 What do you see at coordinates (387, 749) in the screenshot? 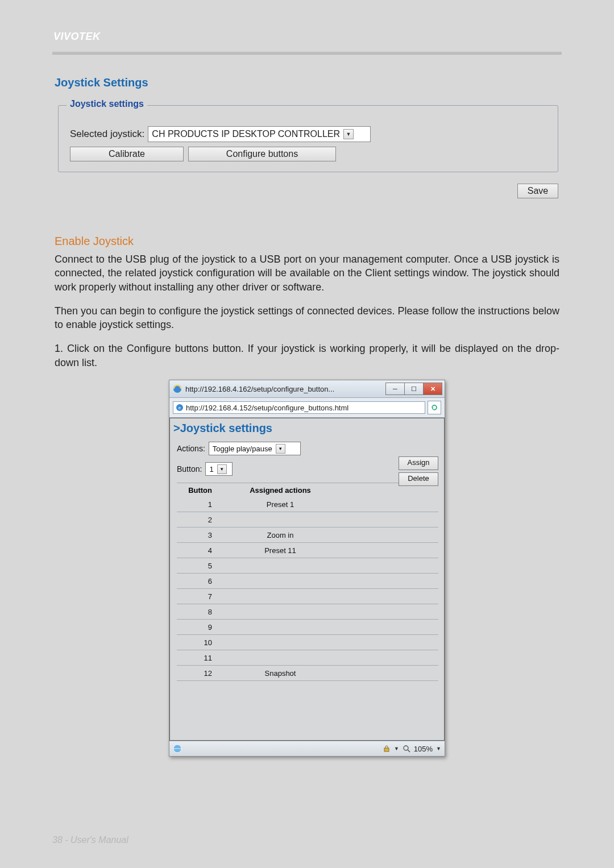
I see `security-icon` at bounding box center [387, 749].